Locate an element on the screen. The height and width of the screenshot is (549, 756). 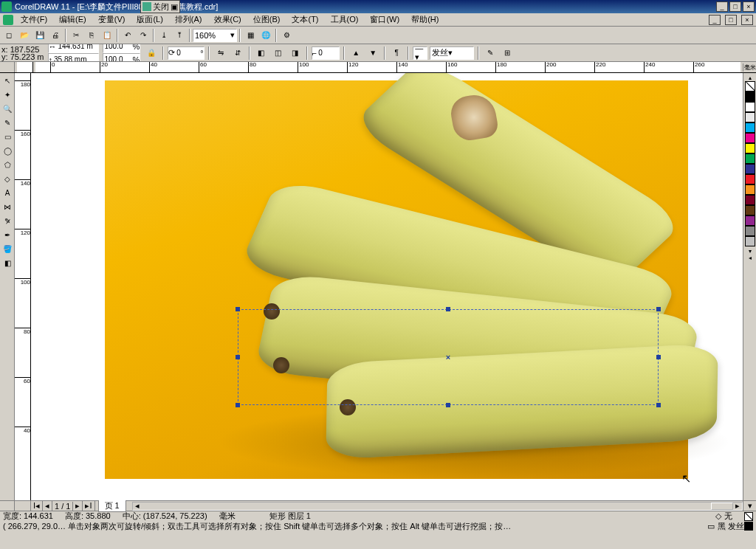
zoom-tool: 🔍 is located at coordinates (7, 108).